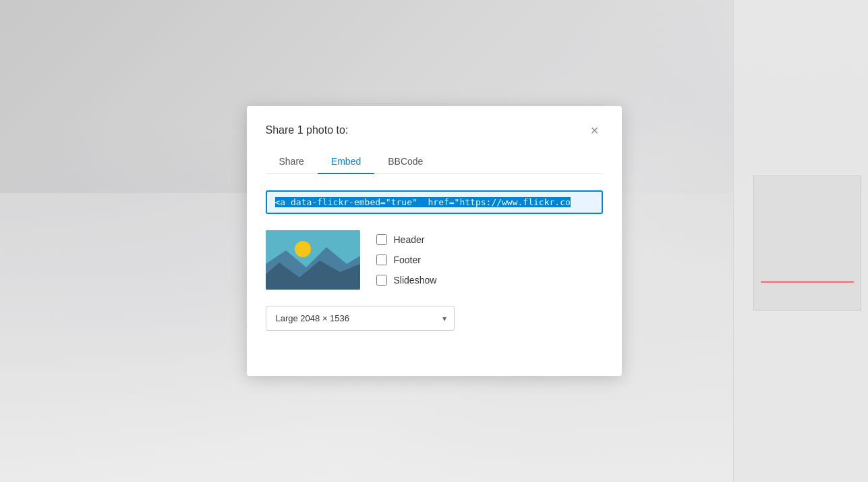 The image size is (868, 482). Describe the element at coordinates (407, 260) in the screenshot. I see `checkbox-footer: Footer` at that location.